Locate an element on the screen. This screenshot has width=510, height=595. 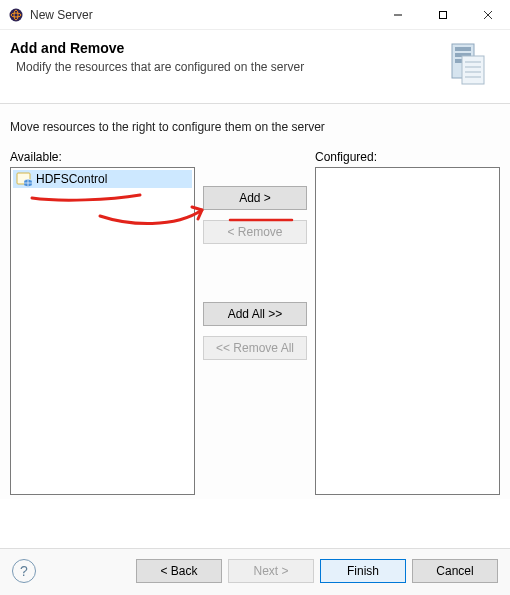
minimize-button is located at coordinates (398, 15).